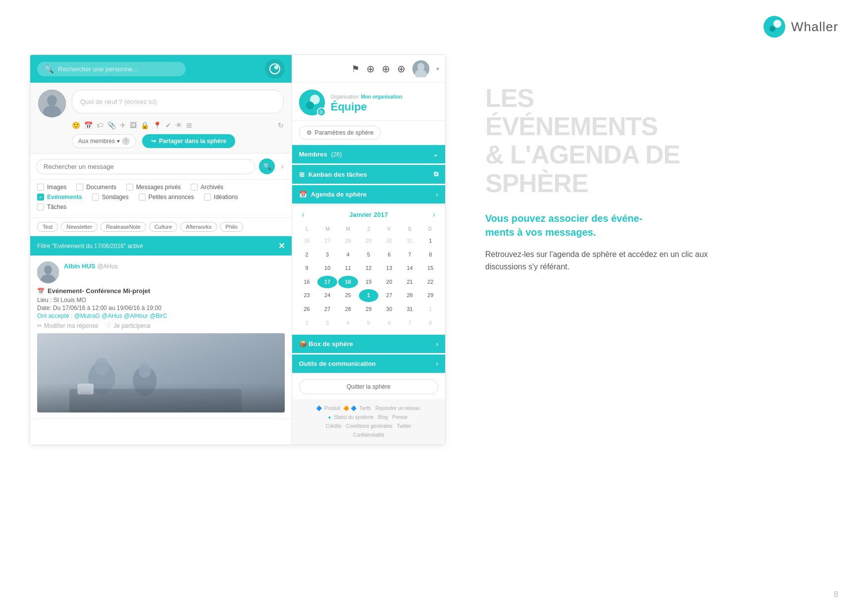 This screenshot has height=614, width=868. Describe the element at coordinates (369, 255) in the screenshot. I see `cal-day: 5` at that location.